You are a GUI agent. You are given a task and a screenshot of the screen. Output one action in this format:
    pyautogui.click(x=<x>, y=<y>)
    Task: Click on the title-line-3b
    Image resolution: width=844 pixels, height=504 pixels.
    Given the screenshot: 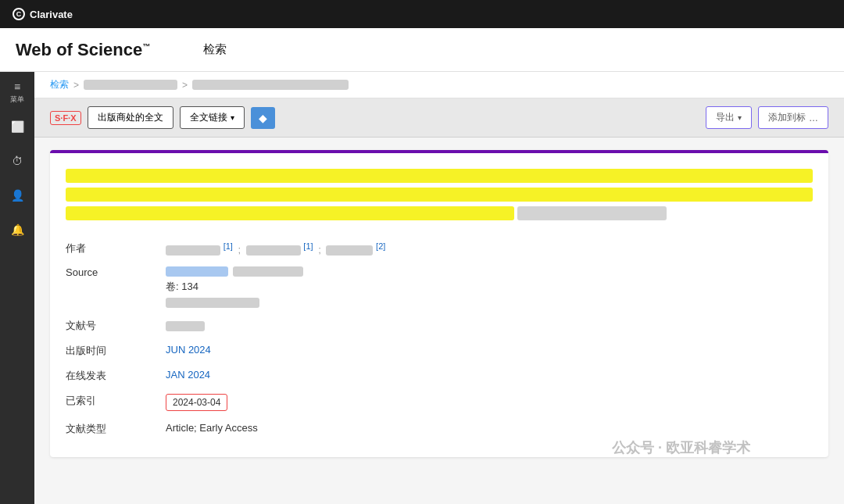 What is the action you would take?
    pyautogui.click(x=592, y=213)
    